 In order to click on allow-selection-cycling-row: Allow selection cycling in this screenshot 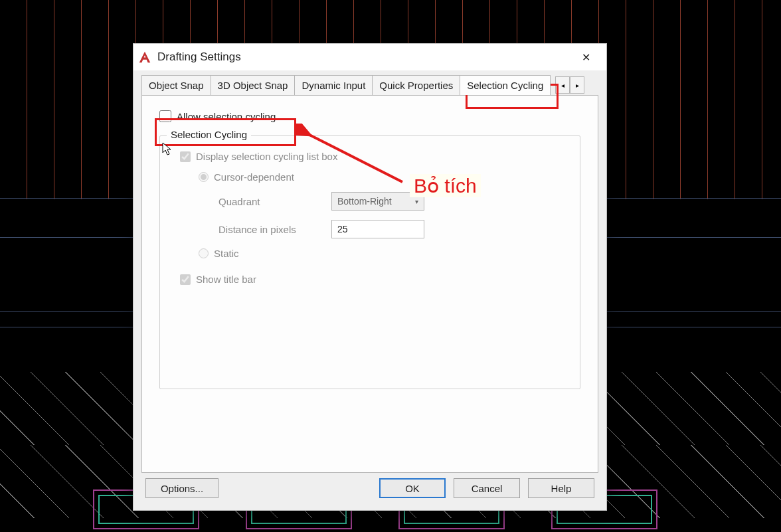, I will do `click(370, 116)`.